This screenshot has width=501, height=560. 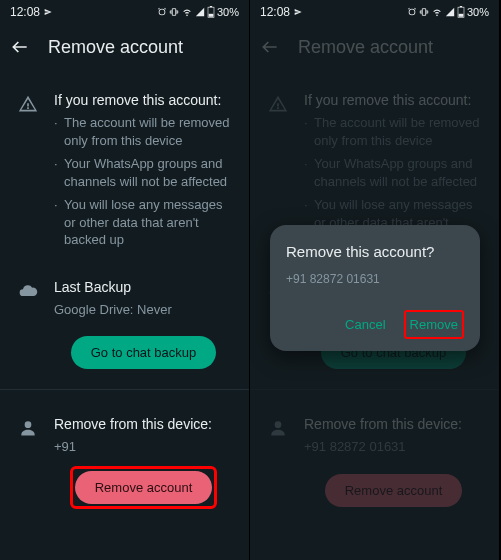 What do you see at coordinates (375, 279) in the screenshot?
I see `dialog-phone: +91 82872 01631` at bounding box center [375, 279].